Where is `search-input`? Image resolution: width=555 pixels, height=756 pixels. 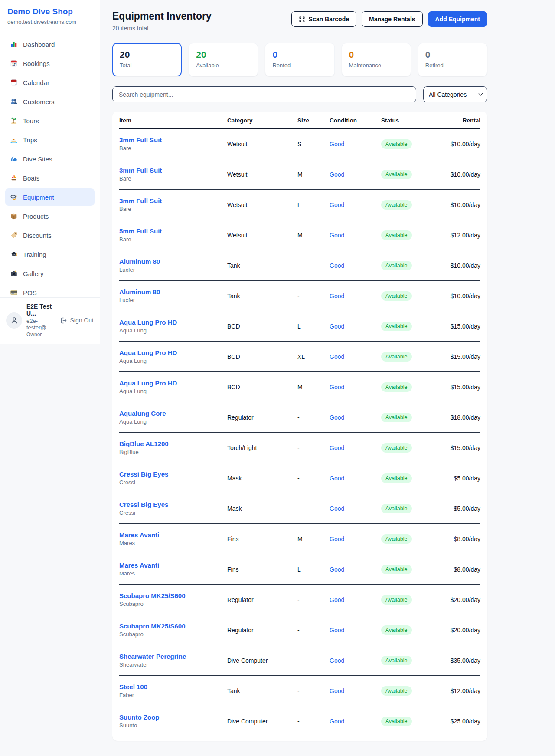 search-input is located at coordinates (264, 95).